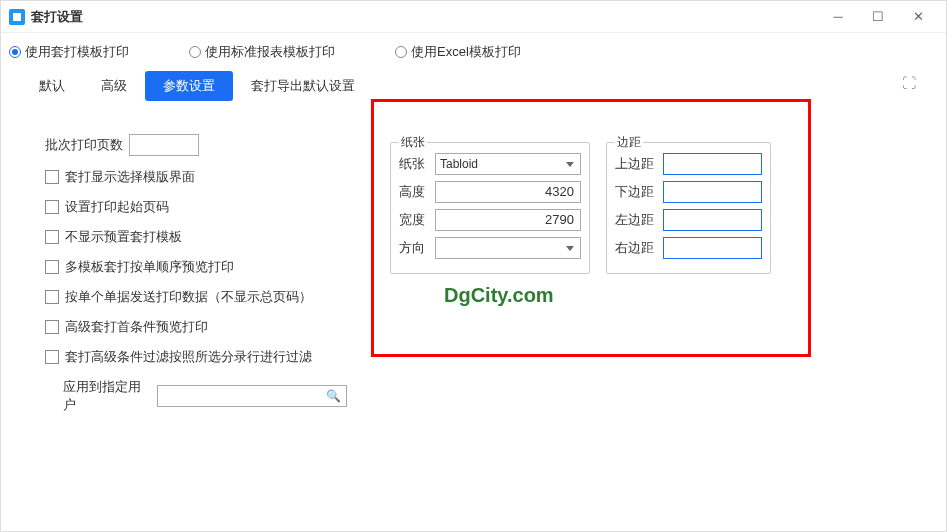  What do you see at coordinates (52, 297) in the screenshot?
I see `checkbox-single-doc-send` at bounding box center [52, 297].